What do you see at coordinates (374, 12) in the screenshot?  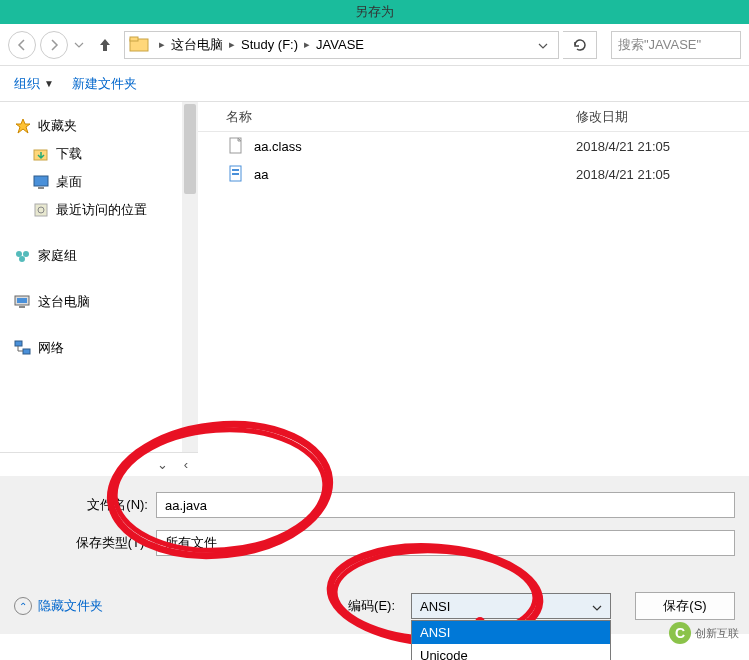 I see `title-bar: 另存为` at bounding box center [374, 12].